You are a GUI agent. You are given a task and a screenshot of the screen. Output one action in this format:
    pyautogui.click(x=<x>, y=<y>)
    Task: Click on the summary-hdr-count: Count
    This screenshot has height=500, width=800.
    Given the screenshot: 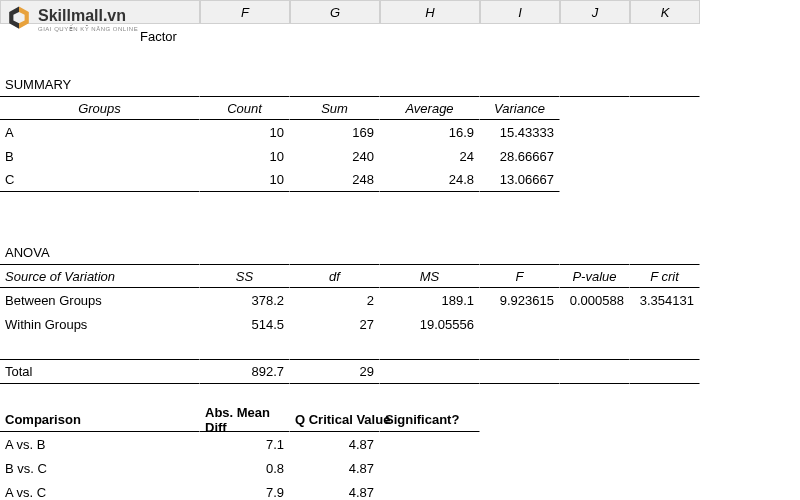 What is the action you would take?
    pyautogui.click(x=245, y=108)
    